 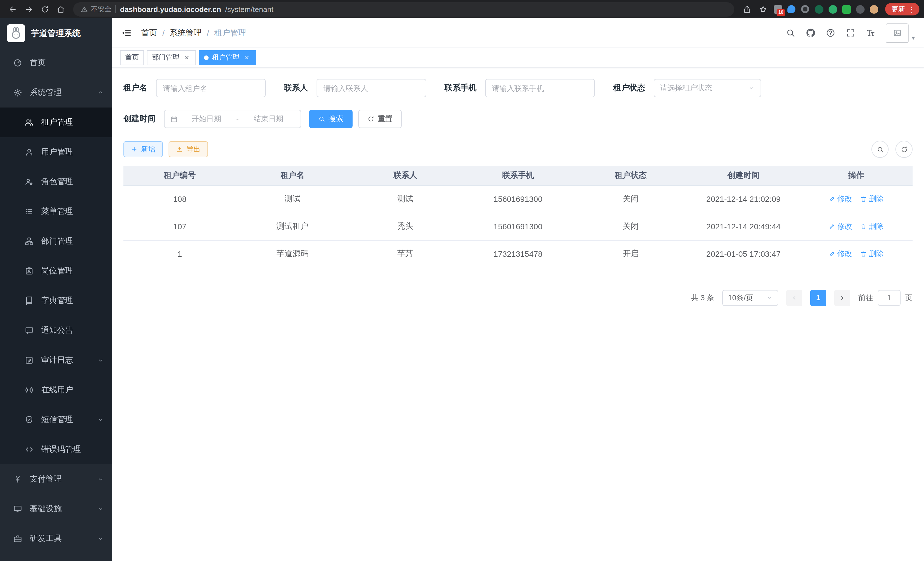 What do you see at coordinates (206, 57) in the screenshot?
I see `active-tab-dot` at bounding box center [206, 57].